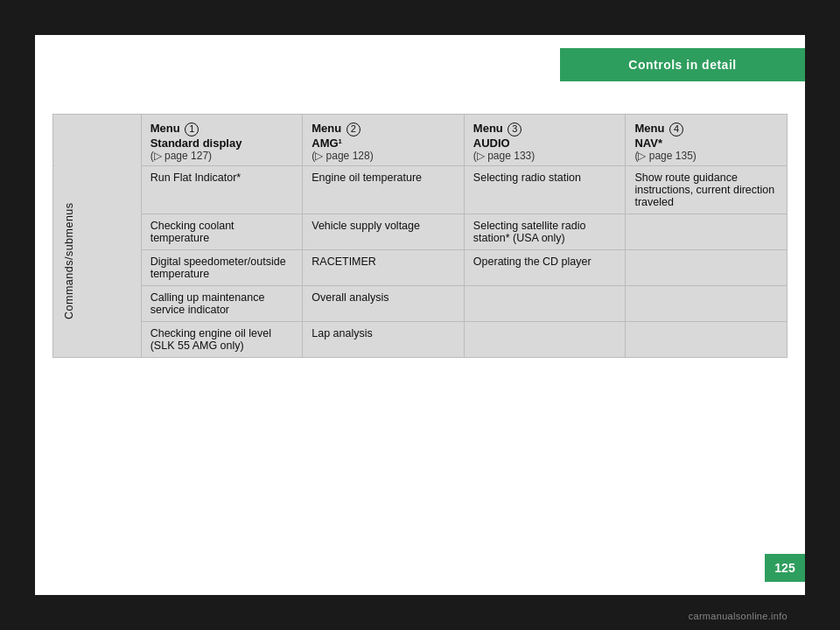  Describe the element at coordinates (544, 189) in the screenshot. I see `row0-col3: Selecting radio station` at that location.